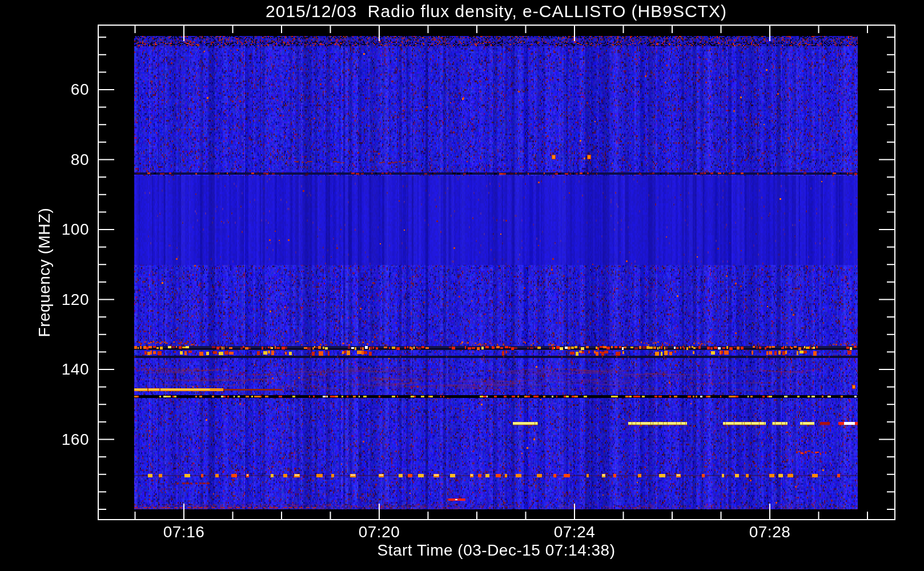 The height and width of the screenshot is (571, 924). Describe the element at coordinates (53, 160) in the screenshot. I see `y-tick-label-1: 80` at that location.